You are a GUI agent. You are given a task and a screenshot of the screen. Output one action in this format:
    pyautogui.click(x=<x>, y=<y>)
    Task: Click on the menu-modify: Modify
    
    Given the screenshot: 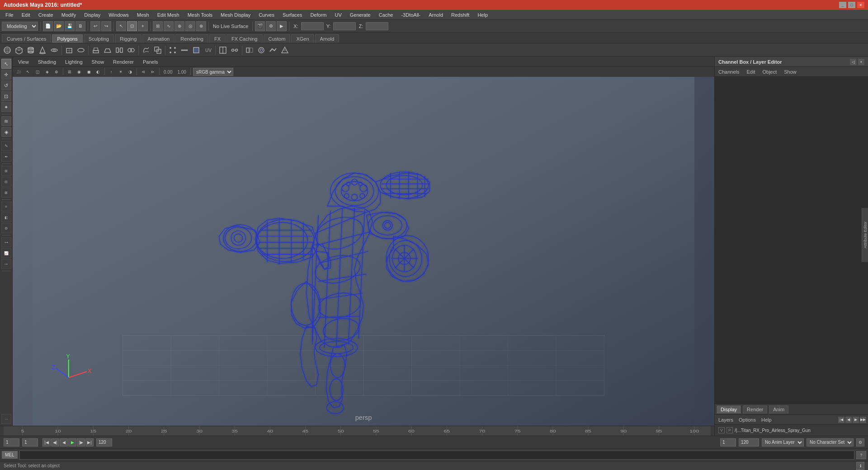 What is the action you would take?
    pyautogui.click(x=69, y=15)
    